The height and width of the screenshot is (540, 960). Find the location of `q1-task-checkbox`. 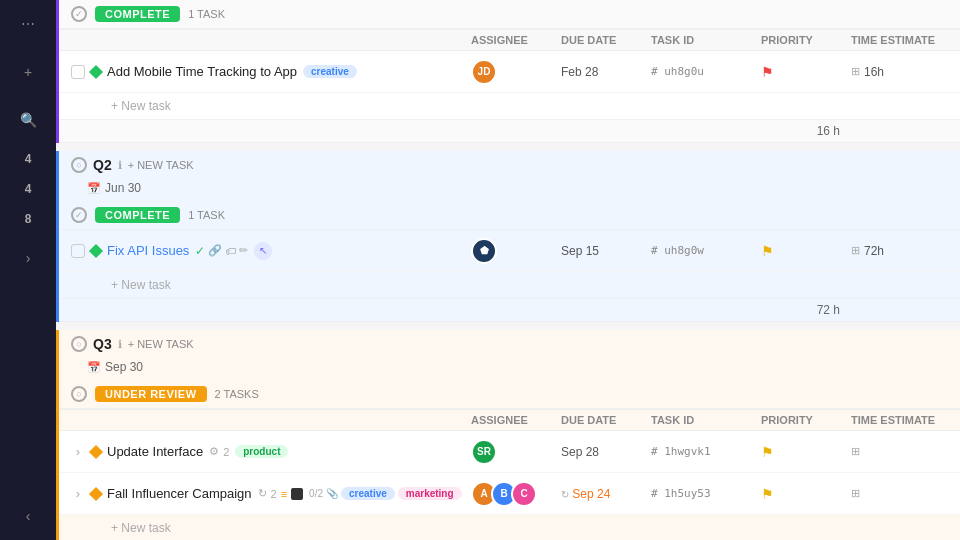

q1-task-checkbox is located at coordinates (78, 72).